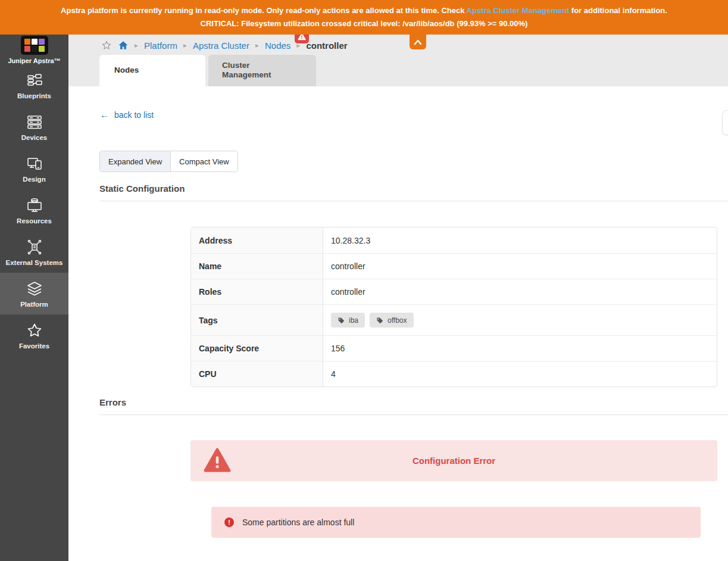 Image resolution: width=728 pixels, height=561 pixels. I want to click on sidebar-item-platform: Platform, so click(35, 294).